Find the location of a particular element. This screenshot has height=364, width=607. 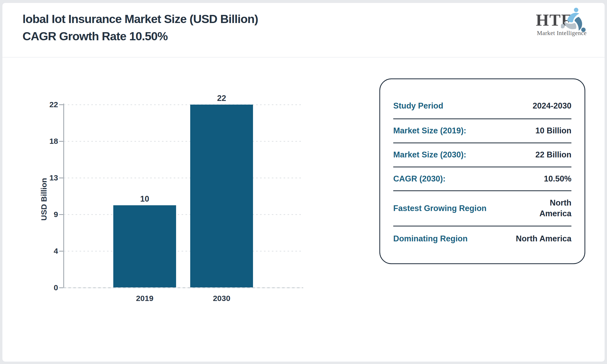

info-row-label: Study Period is located at coordinates (441, 106).